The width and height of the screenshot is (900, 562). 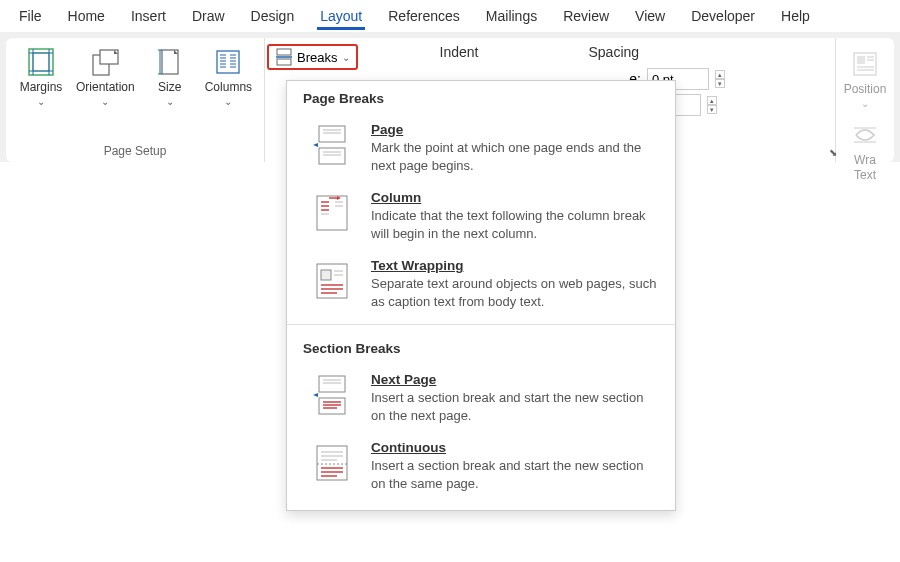 I want to click on margins-button: Margins ⌄, so click(x=41, y=76).